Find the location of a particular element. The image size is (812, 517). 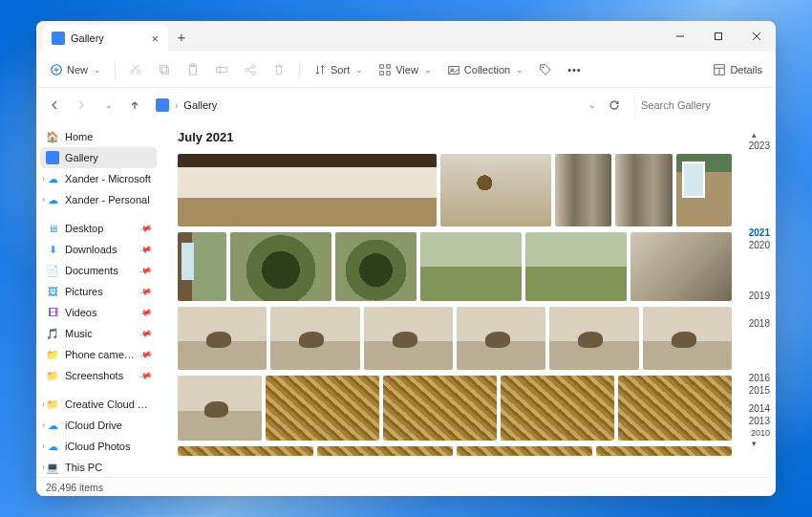

year-marker-selected: 2021 is located at coordinates (754, 233).